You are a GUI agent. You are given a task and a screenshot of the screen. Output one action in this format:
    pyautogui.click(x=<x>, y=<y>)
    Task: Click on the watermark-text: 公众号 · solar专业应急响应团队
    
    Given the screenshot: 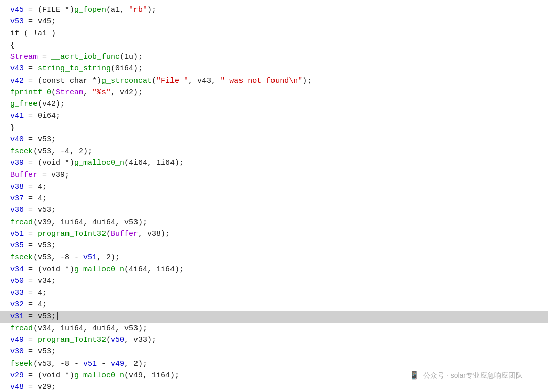 What is the action you would take?
    pyautogui.click(x=473, y=375)
    